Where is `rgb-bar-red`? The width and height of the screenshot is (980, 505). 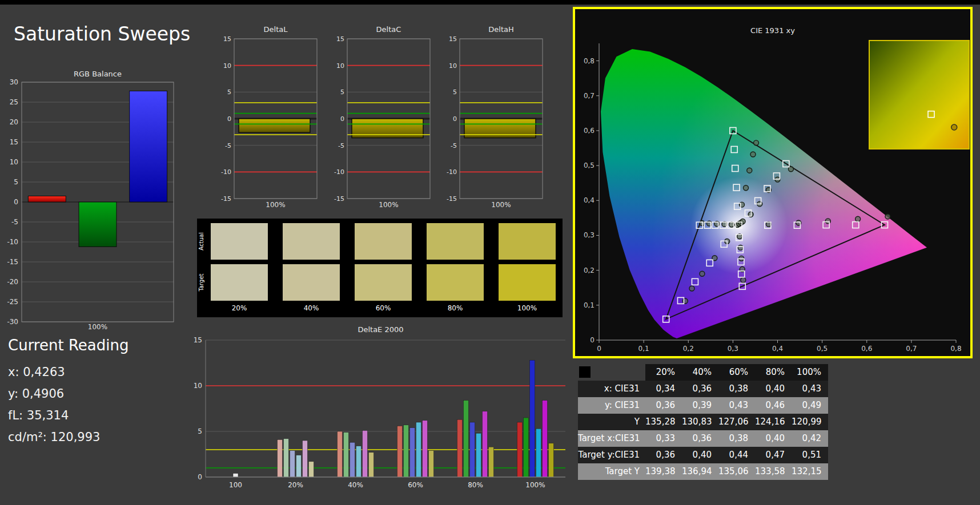
rgb-bar-red is located at coordinates (47, 200).